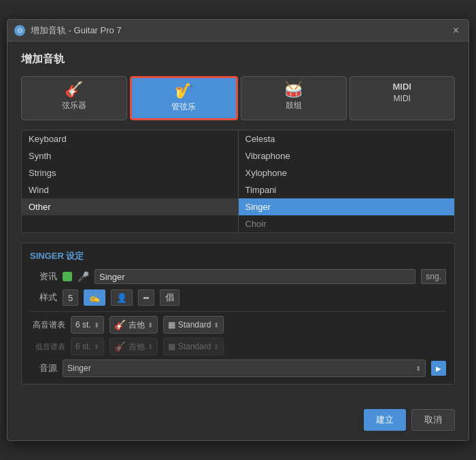  I want to click on play-button: ▶, so click(439, 368).